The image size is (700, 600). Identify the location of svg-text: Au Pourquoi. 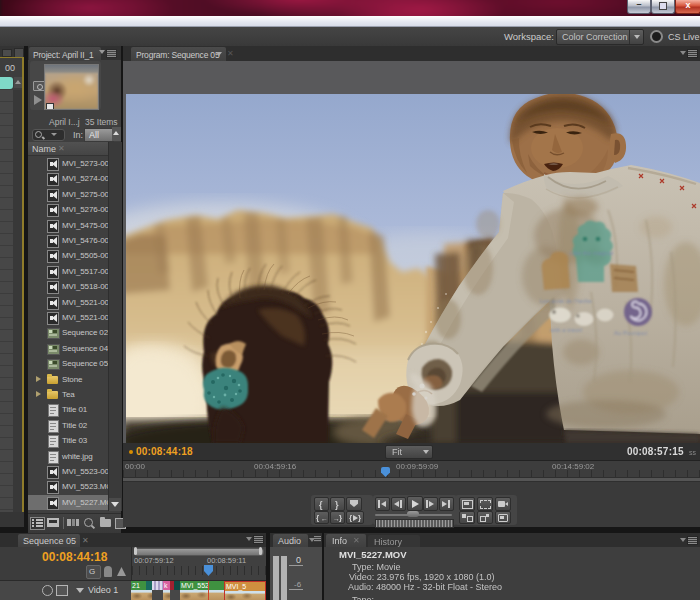
(630, 333).